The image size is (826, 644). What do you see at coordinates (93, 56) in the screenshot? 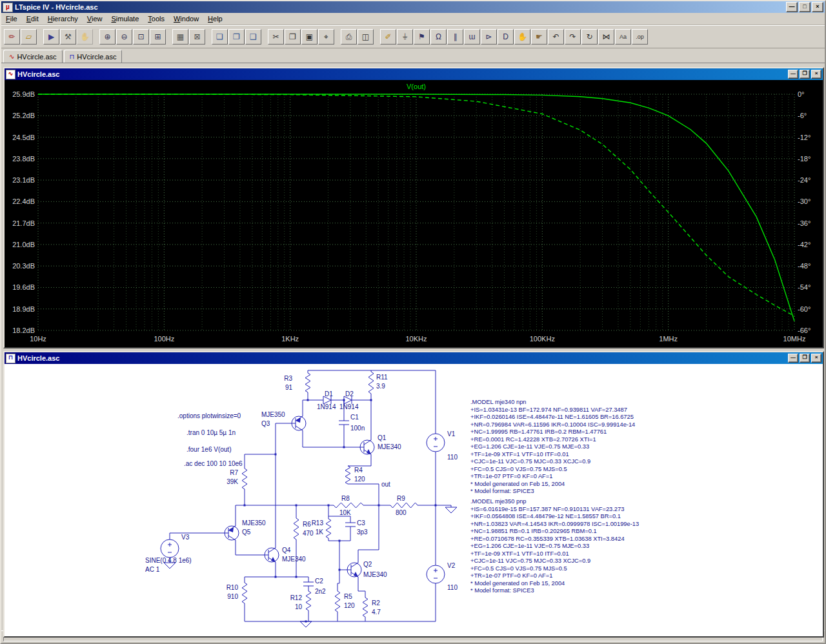
I see `tab-2-hvcircle.asc: ⊓HVcircle.asc` at bounding box center [93, 56].